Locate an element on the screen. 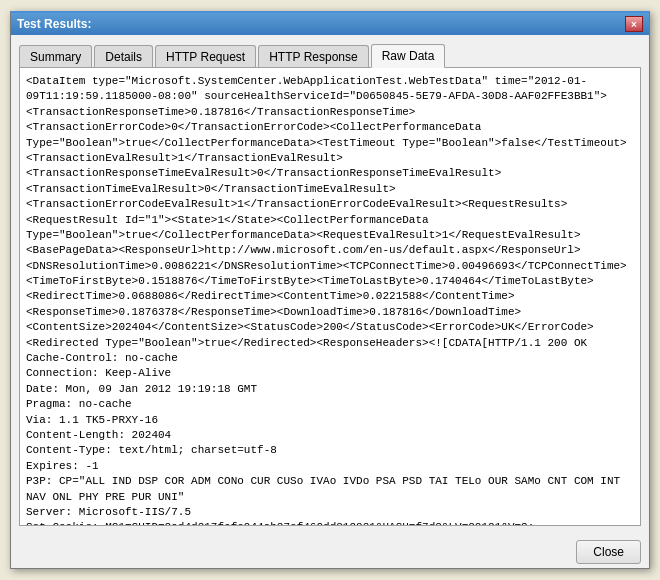  tab-bar: Summary Details HTTP Request HTTP Respon… is located at coordinates (330, 55).